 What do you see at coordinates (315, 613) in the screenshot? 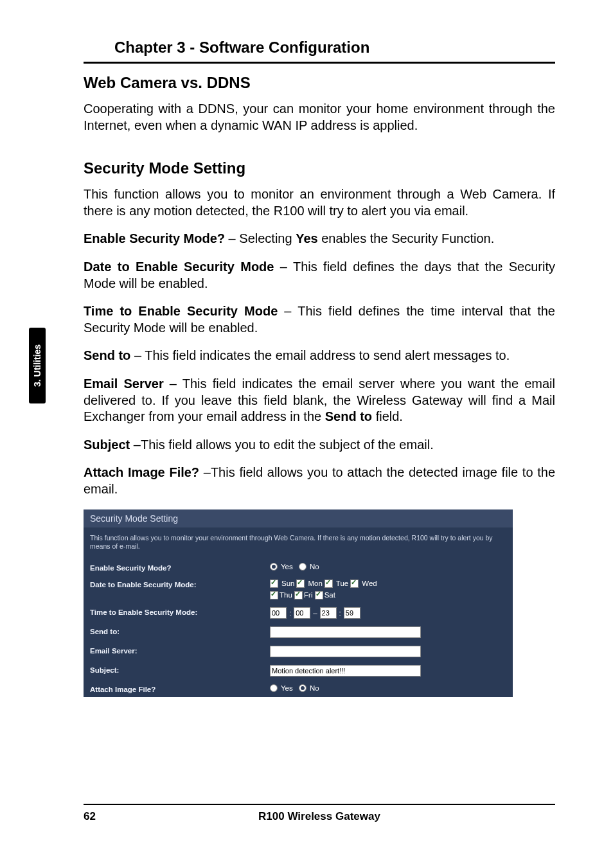
I see `time-dash: –` at bounding box center [315, 613].